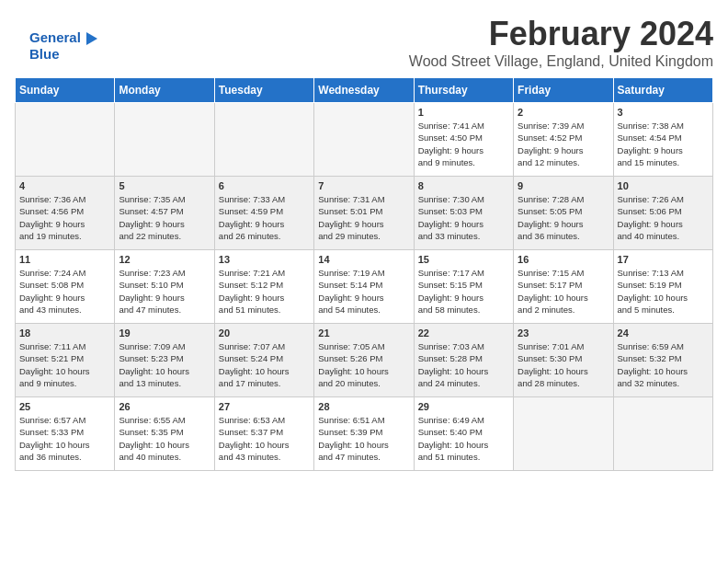 Image resolution: width=728 pixels, height=563 pixels. What do you see at coordinates (64, 217) in the screenshot?
I see `cell-info: Sunrise: 7:36 AMSunset: 4:56 PMDaylight:…` at bounding box center [64, 217].